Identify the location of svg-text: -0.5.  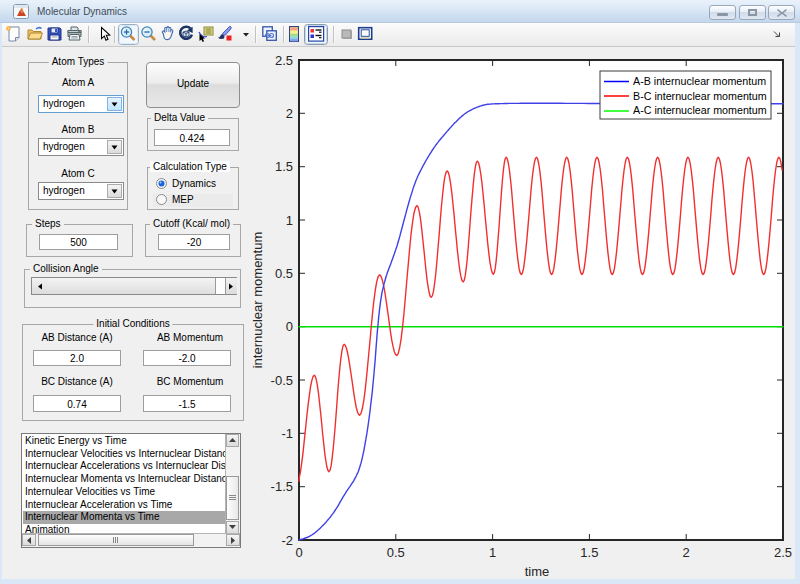
(282, 380).